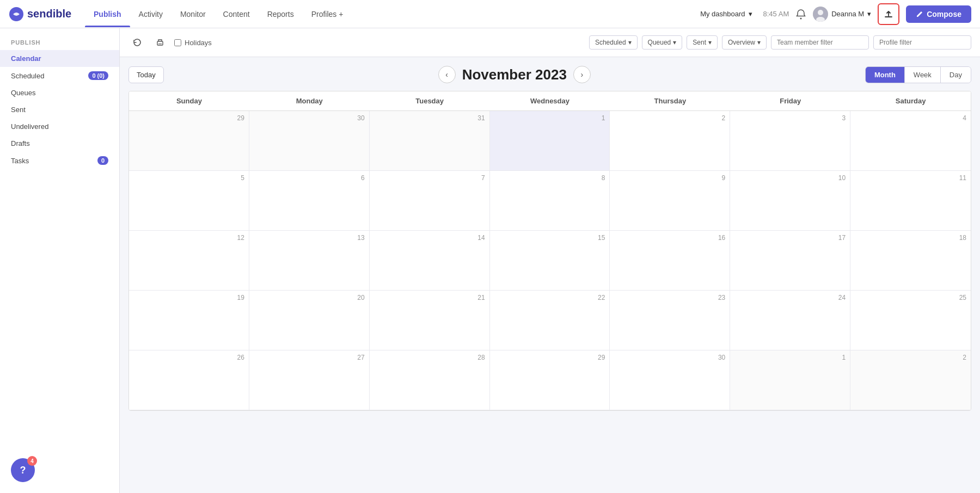  What do you see at coordinates (108, 14) in the screenshot?
I see `nav-publish: Publish` at bounding box center [108, 14].